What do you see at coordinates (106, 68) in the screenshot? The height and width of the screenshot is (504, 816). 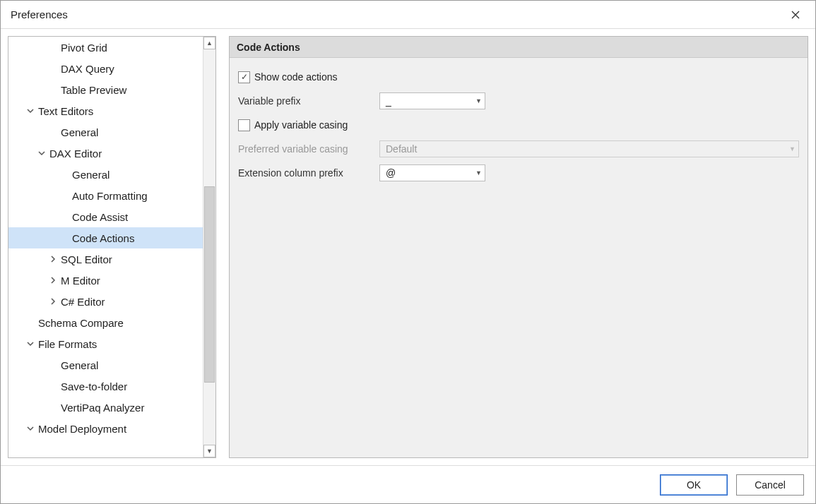 I see `tree-item: DAX Query` at bounding box center [106, 68].